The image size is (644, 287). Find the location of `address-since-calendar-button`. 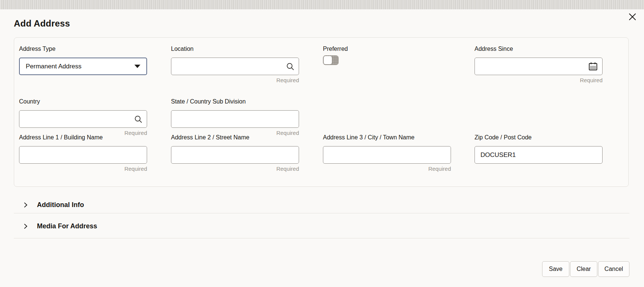

address-since-calendar-button is located at coordinates (593, 67).